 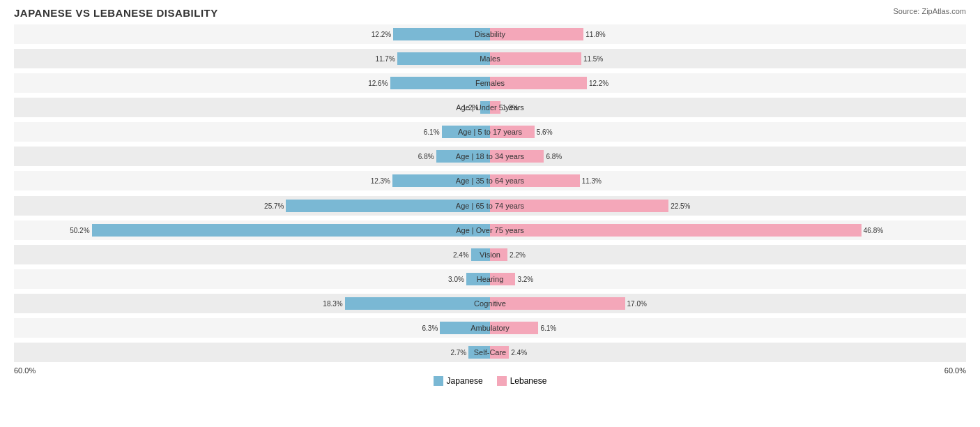 I want to click on left-section: 1.2%, so click(x=252, y=107).